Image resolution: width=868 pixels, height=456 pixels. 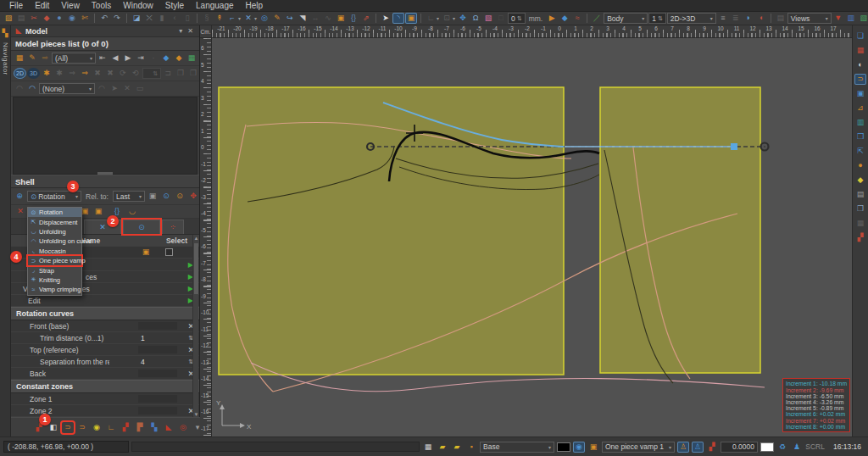 What do you see at coordinates (129, 197) in the screenshot?
I see `rel-to-select: Last▾` at bounding box center [129, 197].